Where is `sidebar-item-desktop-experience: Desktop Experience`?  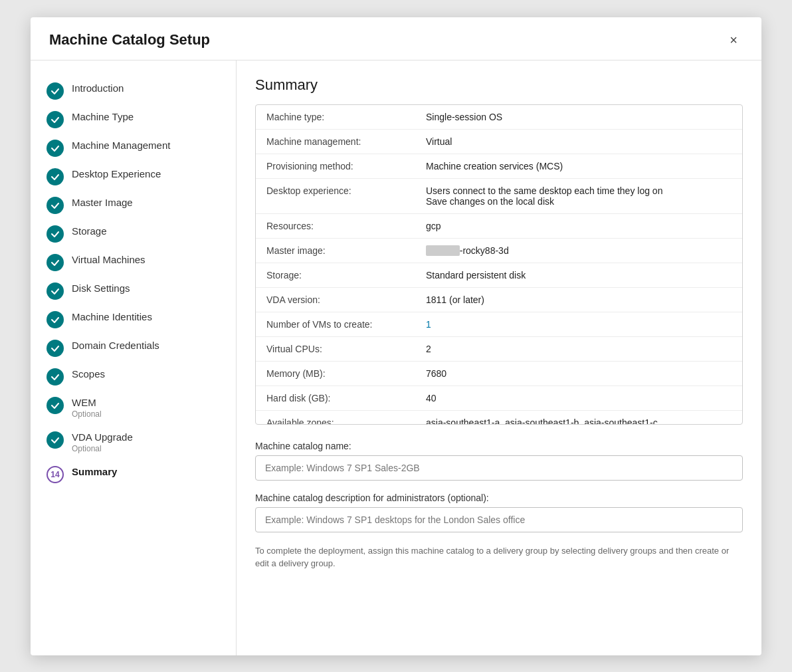
sidebar-item-desktop-experience: Desktop Experience is located at coordinates (133, 177).